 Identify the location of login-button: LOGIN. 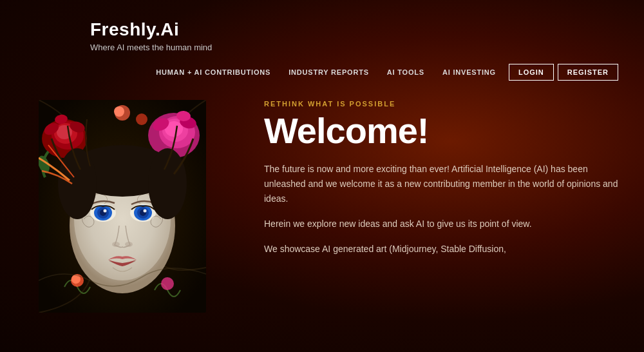
(531, 72).